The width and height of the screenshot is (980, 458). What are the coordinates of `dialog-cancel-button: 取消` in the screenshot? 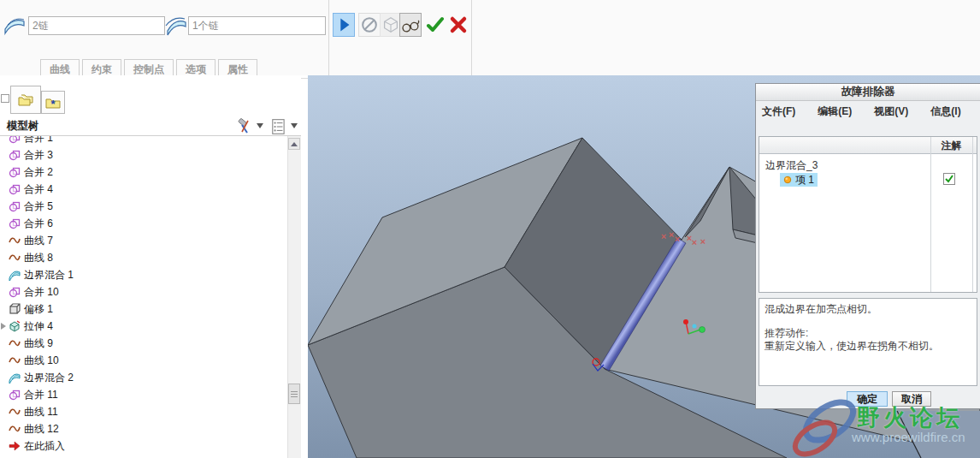 It's located at (912, 399).